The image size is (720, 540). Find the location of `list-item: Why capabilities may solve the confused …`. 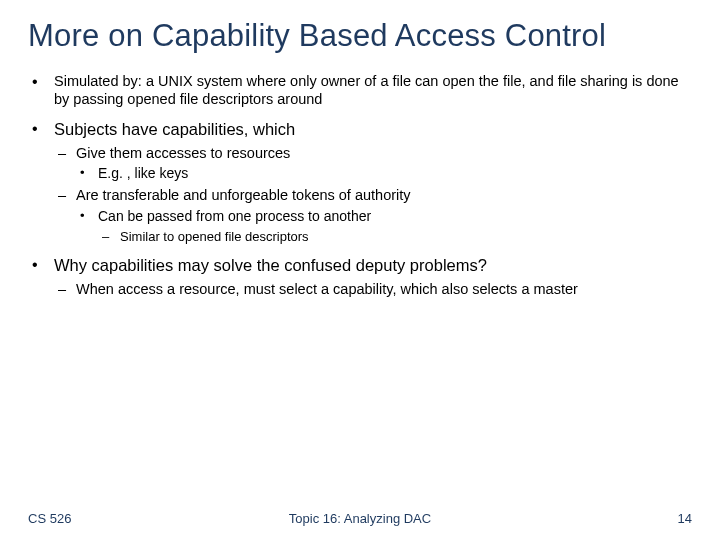

list-item: Why capabilities may solve the confused … is located at coordinates (360, 277).